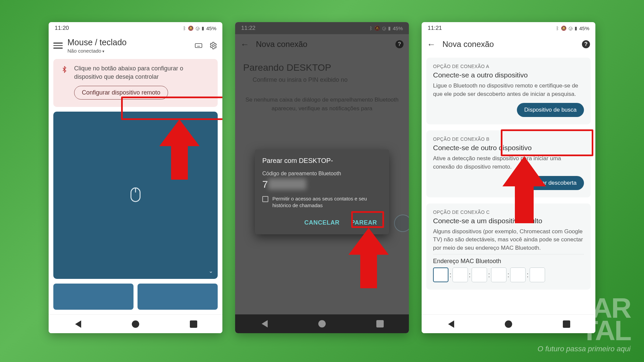 This screenshot has width=644, height=362. I want to click on option-a-label: OPÇÃO DE CONEXÃO A, so click(508, 66).